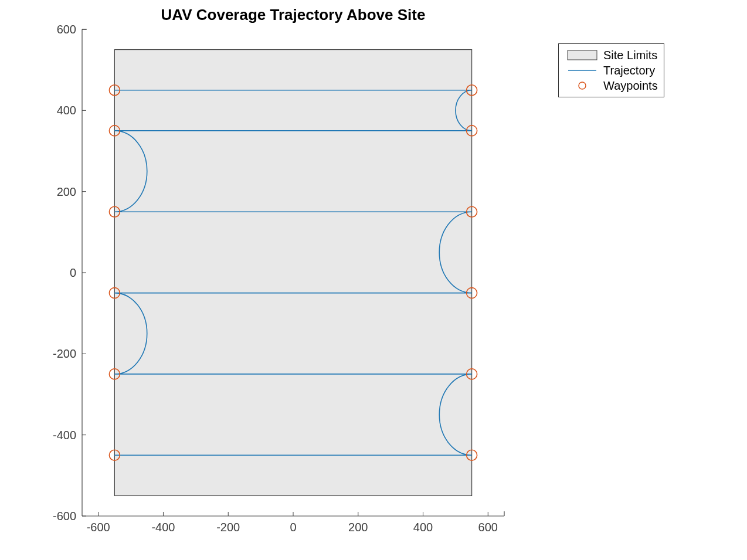 Image resolution: width=747 pixels, height=560 pixels. What do you see at coordinates (611, 55) in the screenshot?
I see `legend-item-site: Site Limits` at bounding box center [611, 55].